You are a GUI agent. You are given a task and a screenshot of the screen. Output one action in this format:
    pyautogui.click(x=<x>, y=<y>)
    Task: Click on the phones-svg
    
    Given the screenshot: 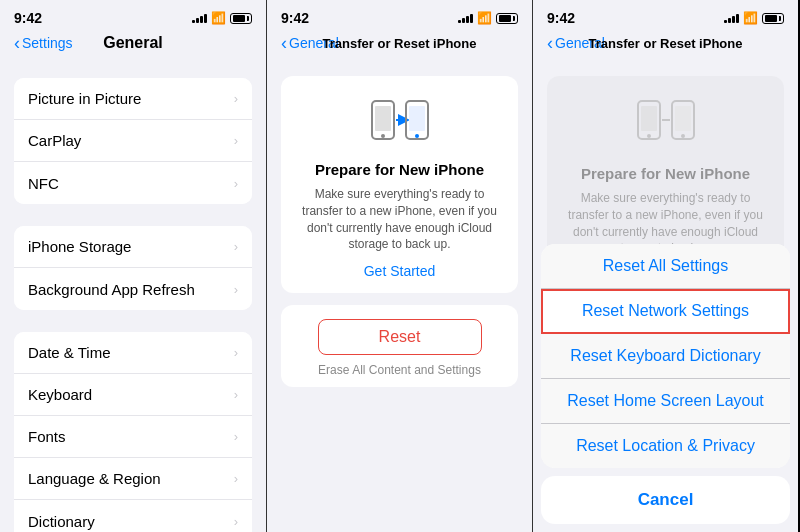 What is the action you would take?
    pyautogui.click(x=400, y=124)
    